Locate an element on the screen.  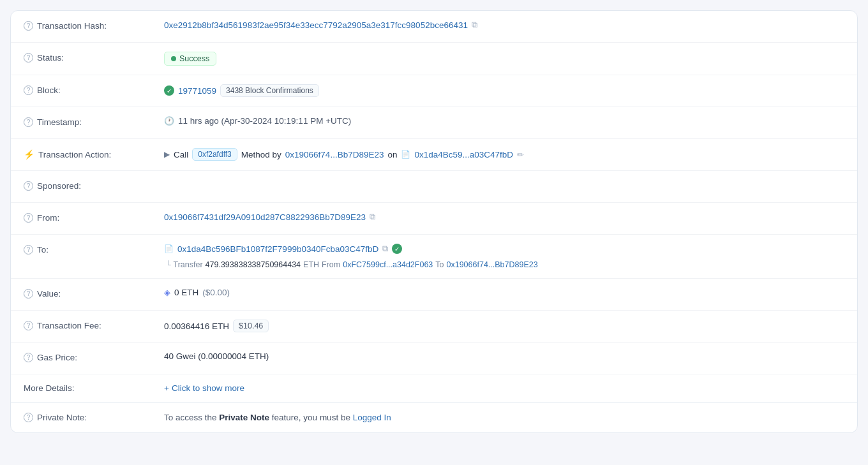
tx-hash-label: ? Transaction Hash: is located at coordinates (94, 26).